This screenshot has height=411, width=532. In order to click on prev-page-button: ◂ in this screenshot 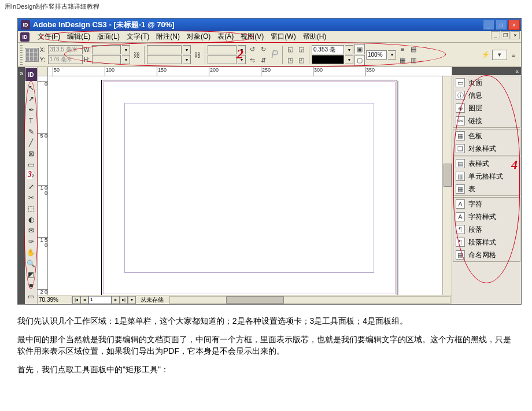, I will do `click(84, 300)`.